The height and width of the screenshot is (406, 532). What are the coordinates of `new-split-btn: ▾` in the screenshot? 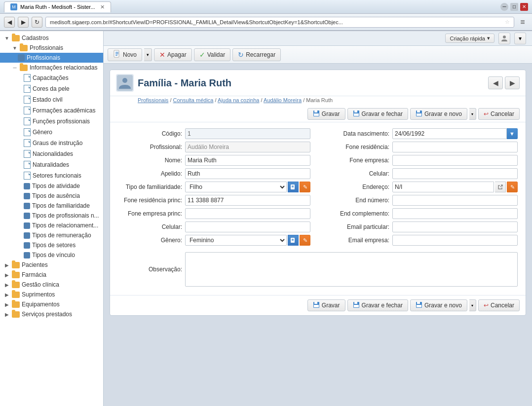 It's located at (148, 55).